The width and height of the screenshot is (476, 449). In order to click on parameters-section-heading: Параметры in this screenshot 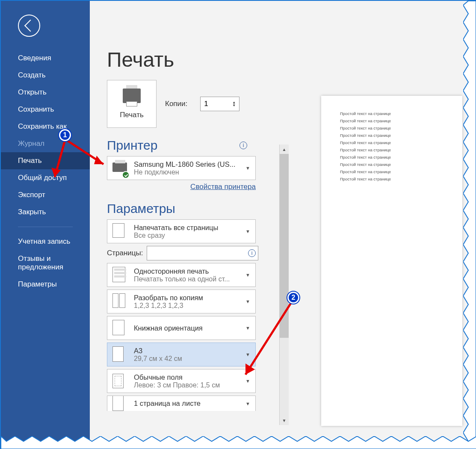, I will do `click(181, 209)`.